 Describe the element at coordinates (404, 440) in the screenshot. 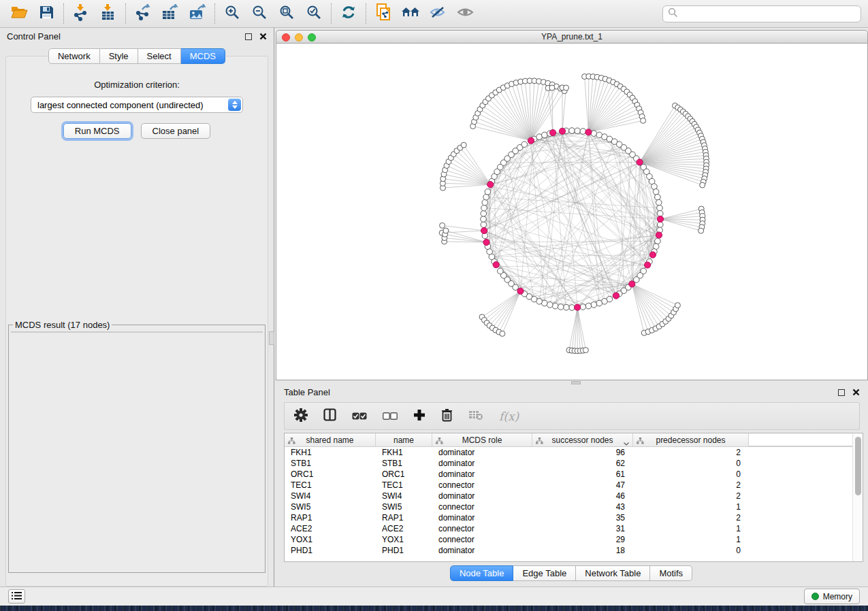

I see `column-header-name: name` at that location.